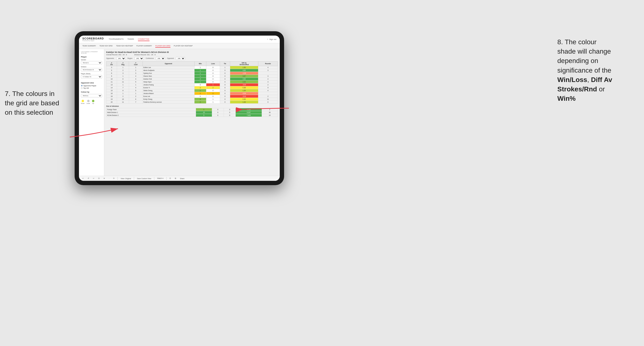 The width and height of the screenshot is (644, 346). Describe the element at coordinates (92, 70) in the screenshot. I see `division-select: NCAA Division III` at that location.